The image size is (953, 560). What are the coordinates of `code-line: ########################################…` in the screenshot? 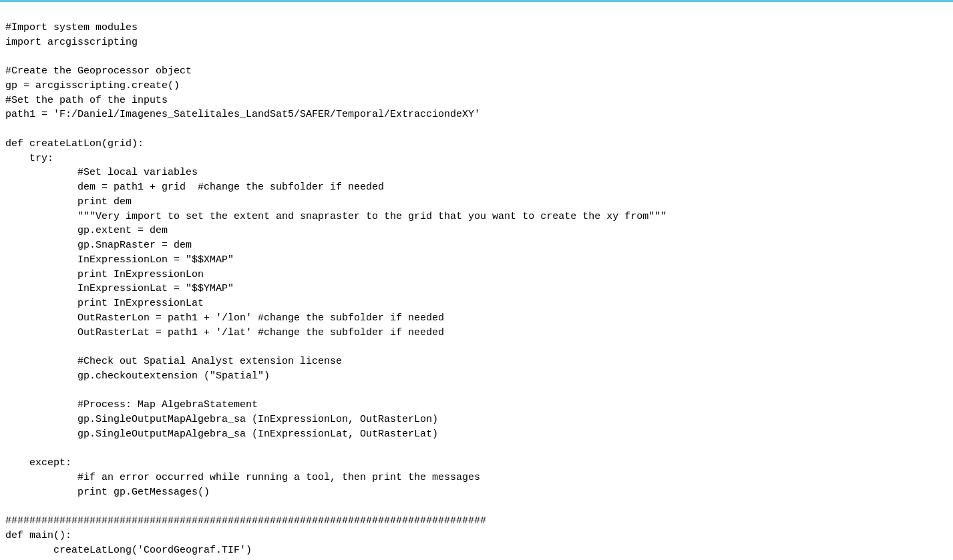 It's located at (477, 521).